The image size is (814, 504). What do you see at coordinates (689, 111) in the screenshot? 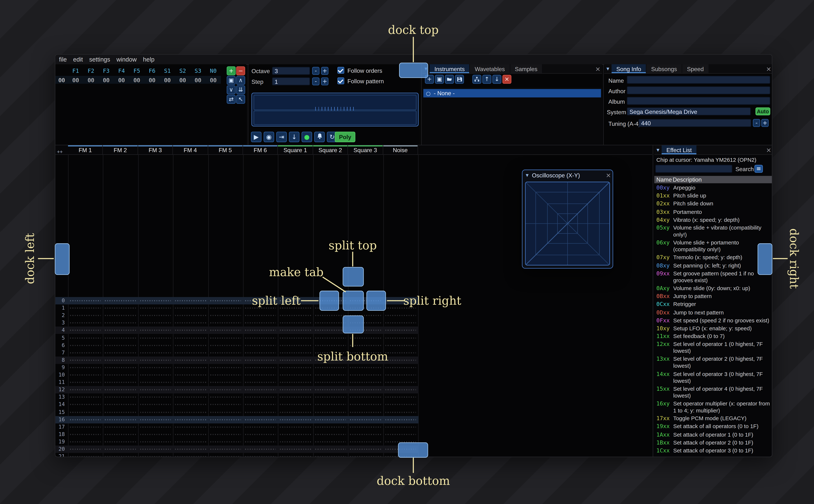
I see `system-field` at bounding box center [689, 111].